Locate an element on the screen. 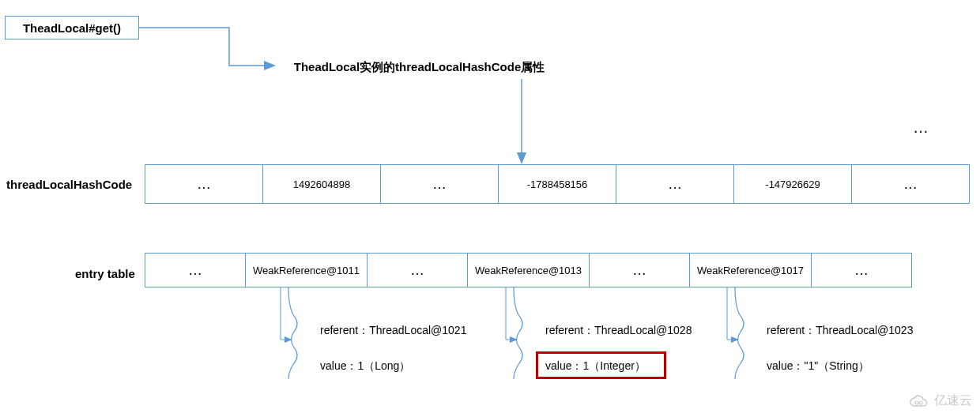  detail-0-referent: referent：ThreadLocal@1021 is located at coordinates (394, 331).